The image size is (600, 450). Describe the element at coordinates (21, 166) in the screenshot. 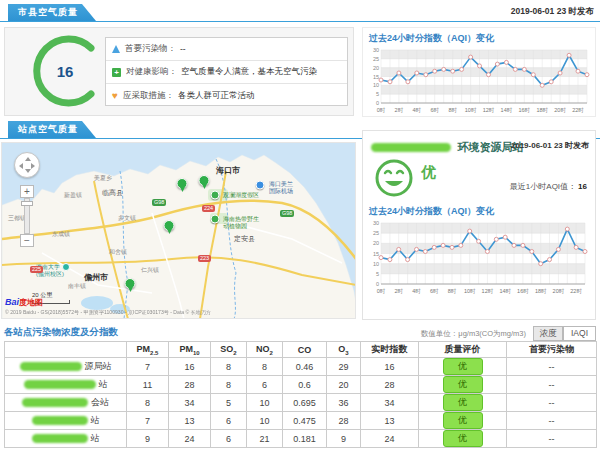

I see `pan-left-icon` at that location.